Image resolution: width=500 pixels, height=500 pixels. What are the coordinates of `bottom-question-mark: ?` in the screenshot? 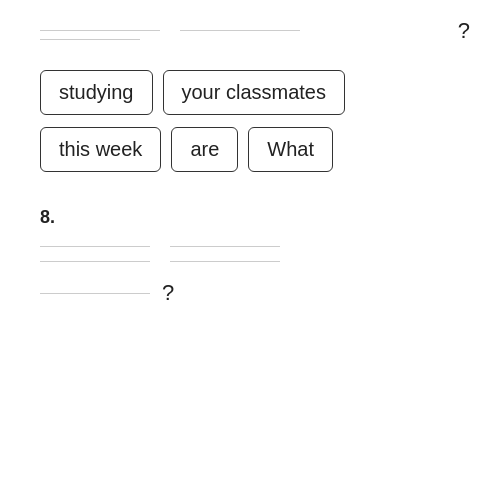 It's located at (168, 293).